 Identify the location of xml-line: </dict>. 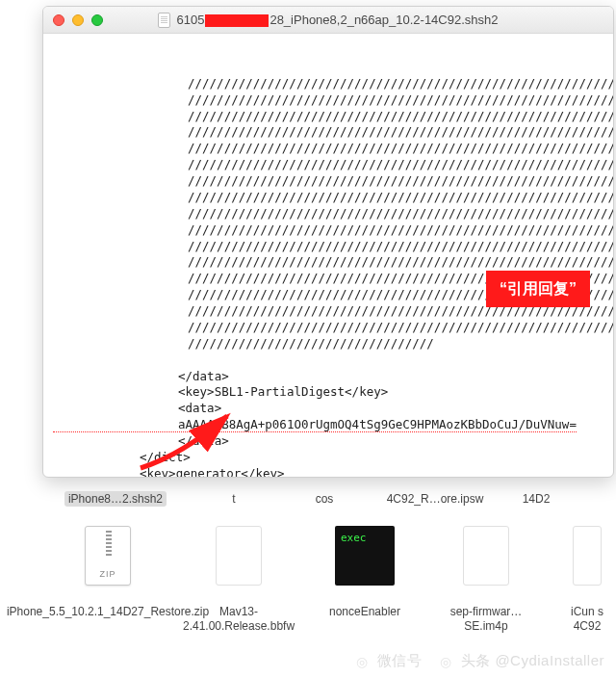
(121, 456).